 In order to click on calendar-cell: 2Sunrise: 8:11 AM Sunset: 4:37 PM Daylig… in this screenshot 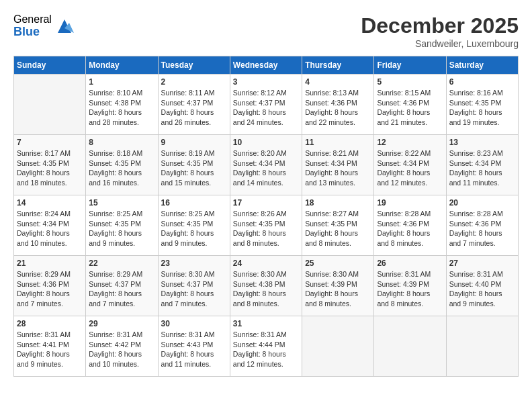, I will do `click(193, 105)`.